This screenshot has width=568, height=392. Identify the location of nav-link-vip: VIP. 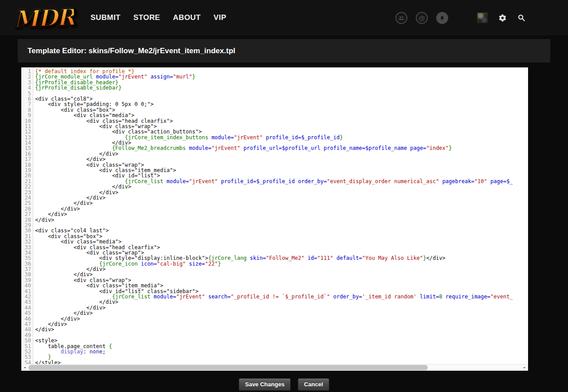
(220, 18).